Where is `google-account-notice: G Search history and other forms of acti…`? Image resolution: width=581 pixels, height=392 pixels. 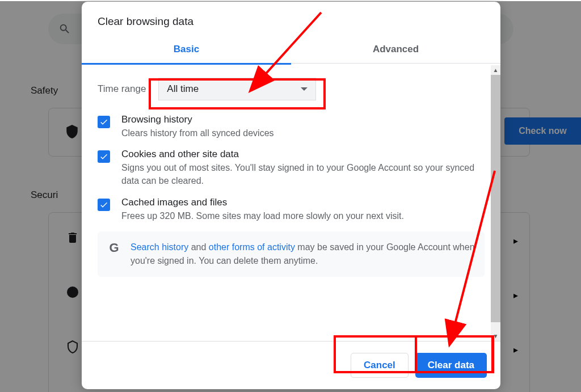 google-account-notice: G Search history and other forms of acti… is located at coordinates (291, 254).